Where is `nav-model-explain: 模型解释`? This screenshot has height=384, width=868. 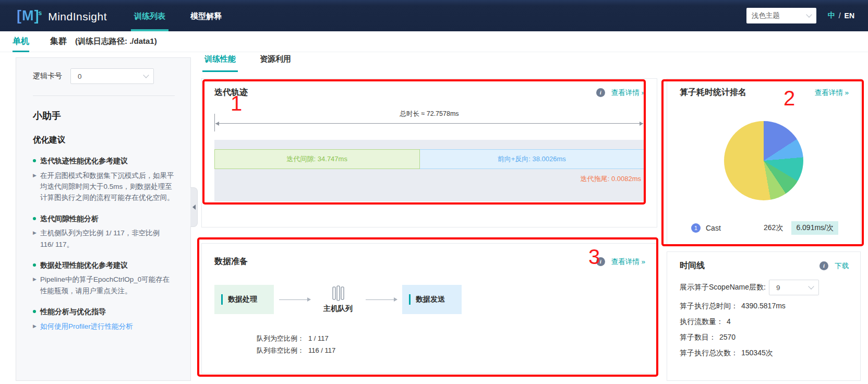
nav-model-explain: 模型解释 is located at coordinates (206, 16).